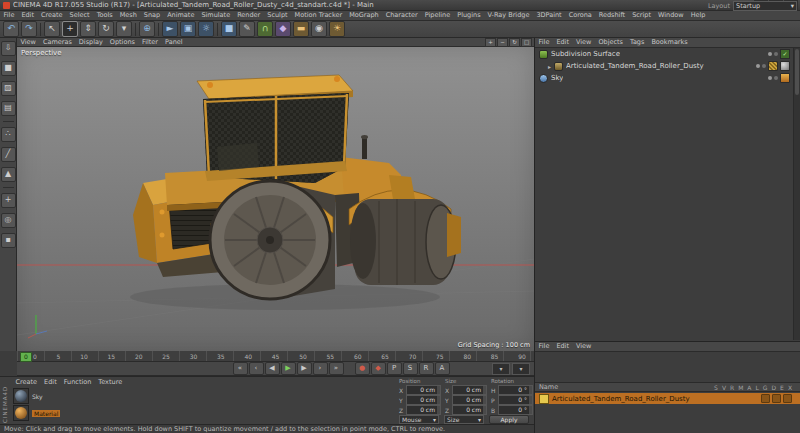 Image resolution: width=800 pixels, height=433 pixels. I want to click on next-frame-icon: ▶, so click(304, 368).